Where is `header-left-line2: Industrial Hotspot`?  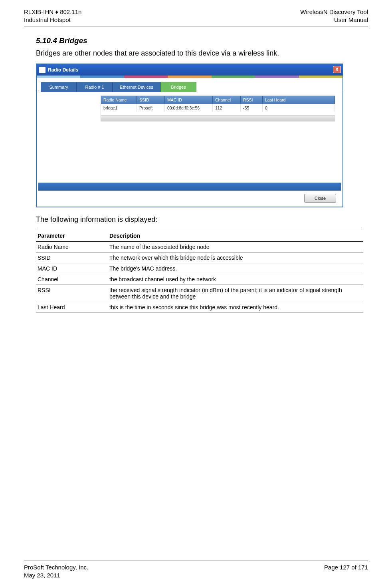
header-left-line2: Industrial Hotspot is located at coordinates (53, 20).